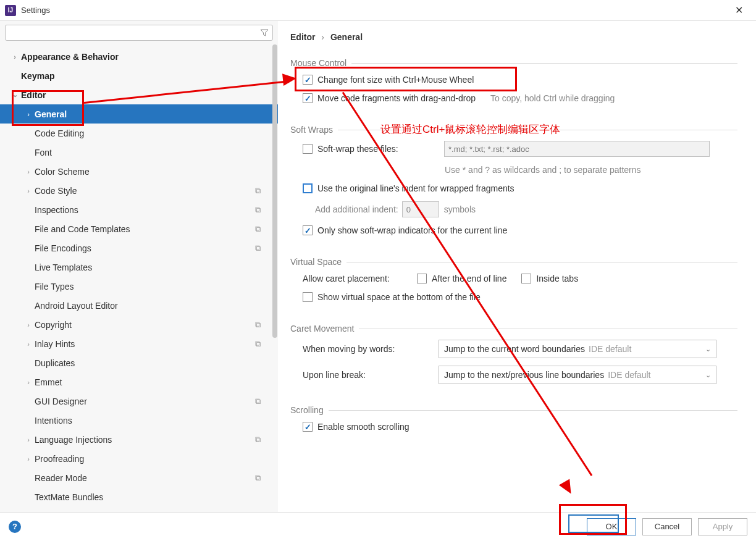  Describe the element at coordinates (552, 98) in the screenshot. I see `hint-move: To copy, hold Ctrl while dragging` at that location.